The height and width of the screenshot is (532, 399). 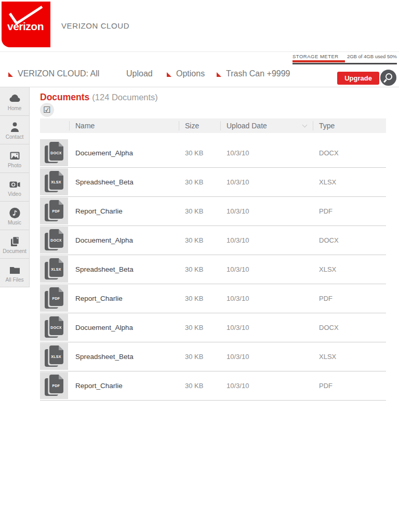 I want to click on storage-used-bar, so click(x=319, y=61).